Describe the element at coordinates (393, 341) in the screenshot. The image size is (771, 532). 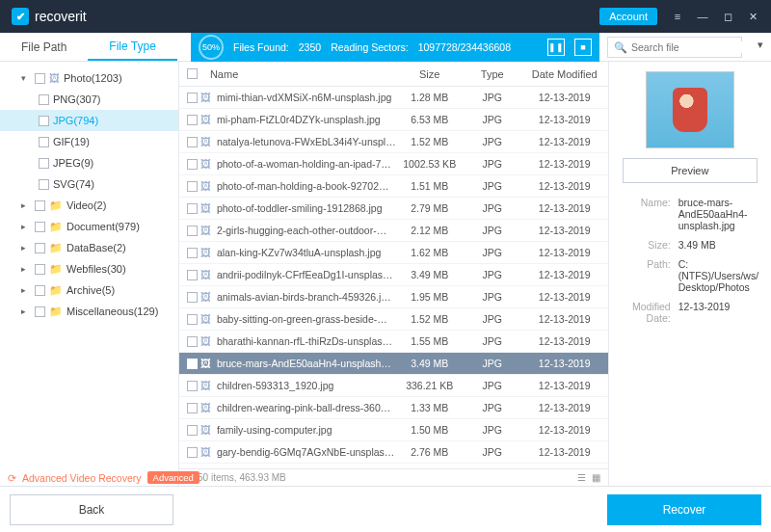
I see `file-row: 🖼bharathi-kannan-rfL-thiRzDs-unsplas…1.5…` at that location.